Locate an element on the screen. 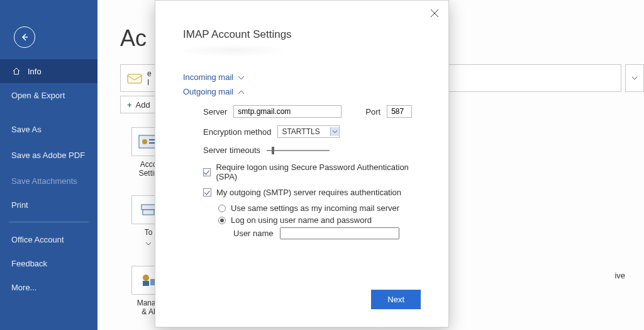 This screenshot has height=330, width=644. smtp-auth-checkbox is located at coordinates (208, 193).